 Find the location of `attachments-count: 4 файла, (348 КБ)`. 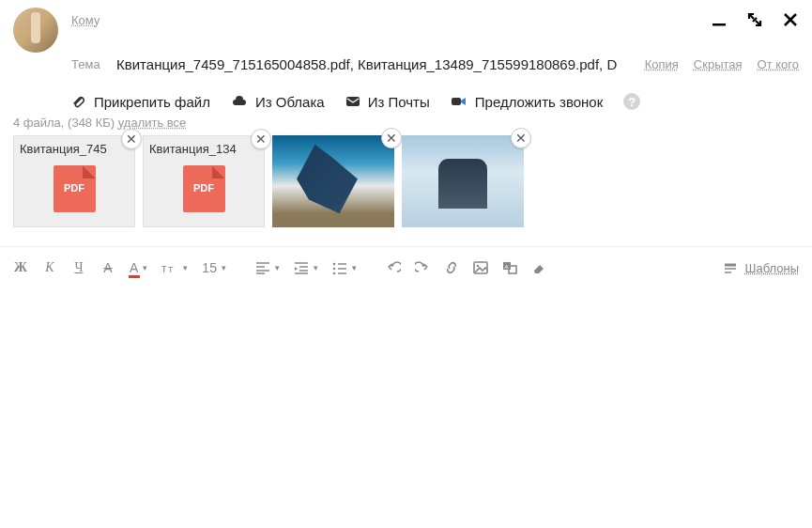

attachments-count: 4 файла, (348 КБ) is located at coordinates (66, 122).